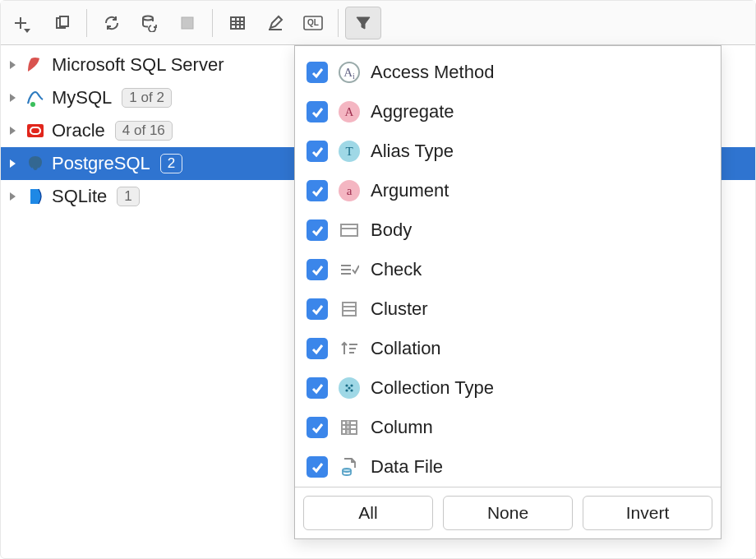  I want to click on add-button, so click(24, 23).